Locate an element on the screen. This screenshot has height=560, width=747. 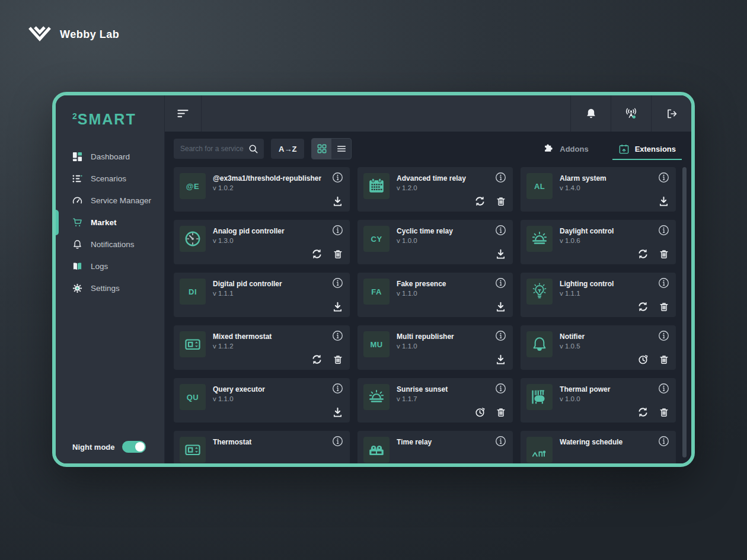
app-logo-text: SMART is located at coordinates (107, 119).